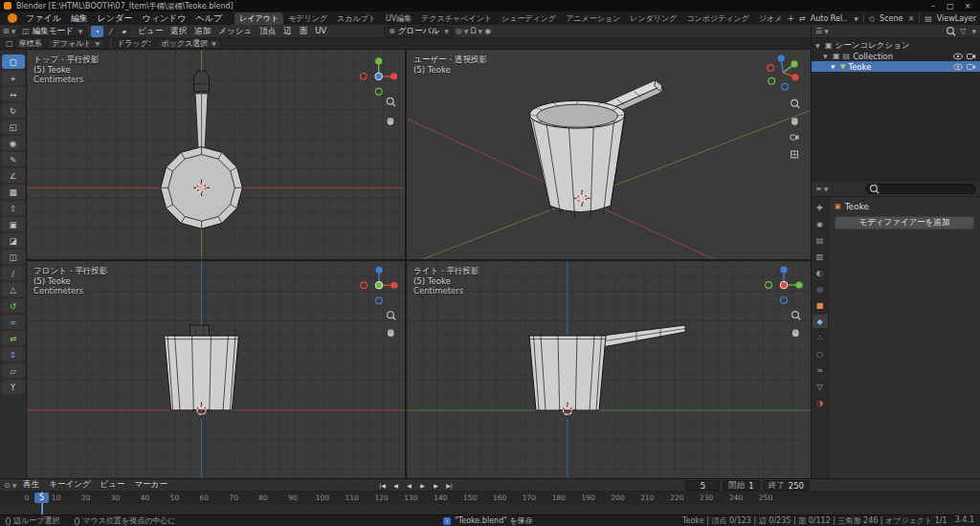 The width and height of the screenshot is (980, 526). Describe the element at coordinates (787, 486) in the screenshot. I see `end-frame-field: 終了250` at that location.